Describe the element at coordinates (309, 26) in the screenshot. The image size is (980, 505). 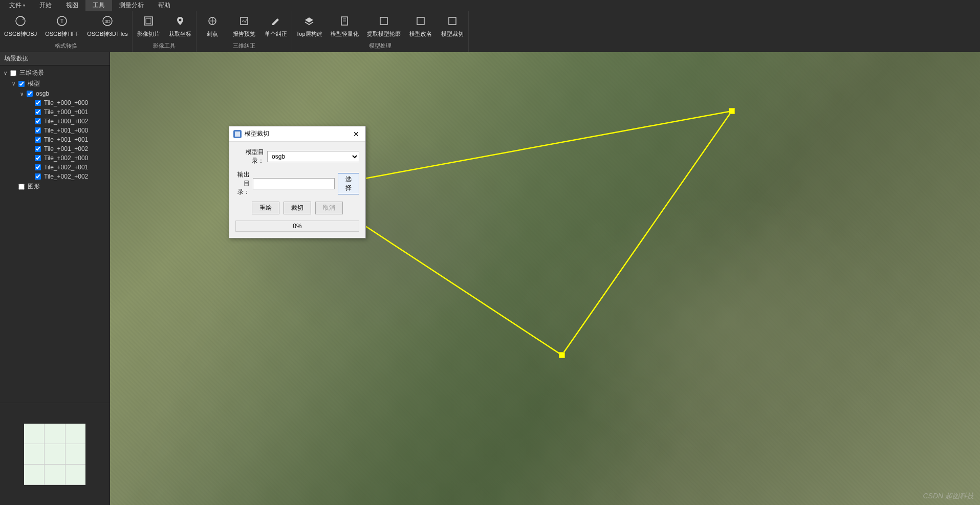
I see `top-layer-button: Top层构建` at that location.